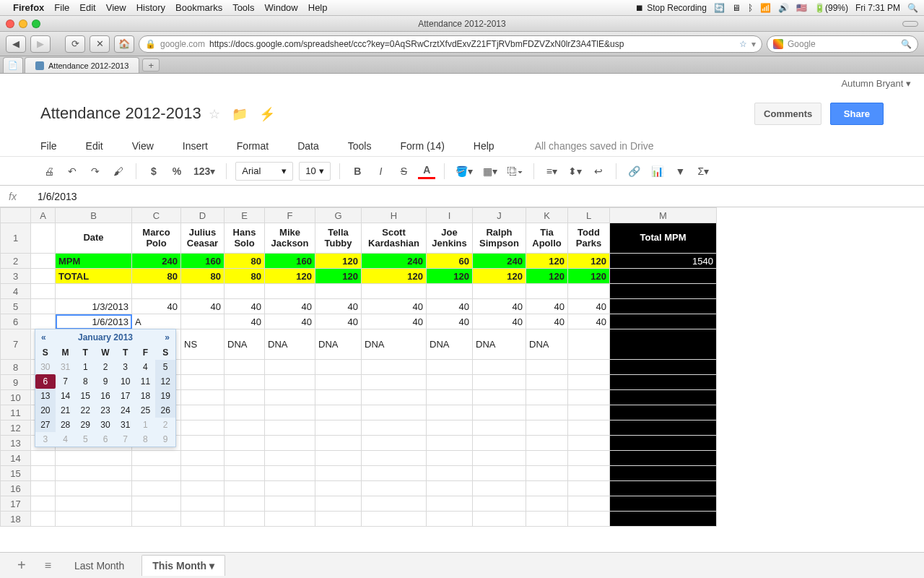 This screenshot has height=578, width=924. I want to click on cell: Hans Solo, so click(245, 238).